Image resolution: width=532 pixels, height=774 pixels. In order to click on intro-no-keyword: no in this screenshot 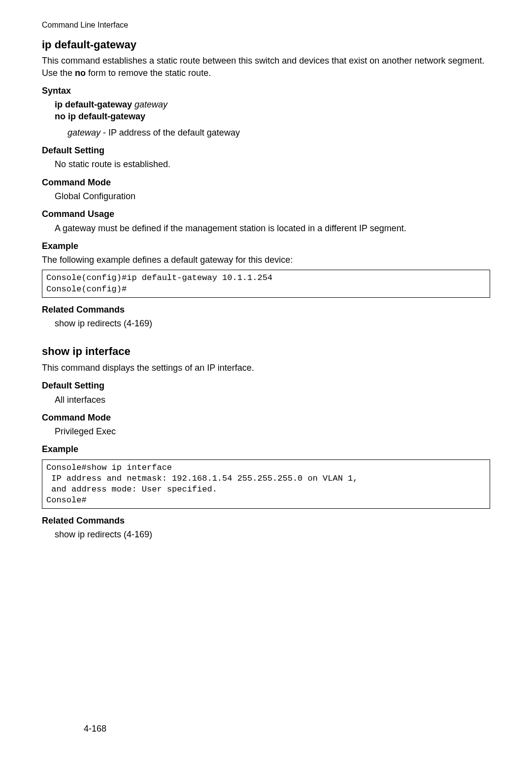, I will do `click(80, 73)`.